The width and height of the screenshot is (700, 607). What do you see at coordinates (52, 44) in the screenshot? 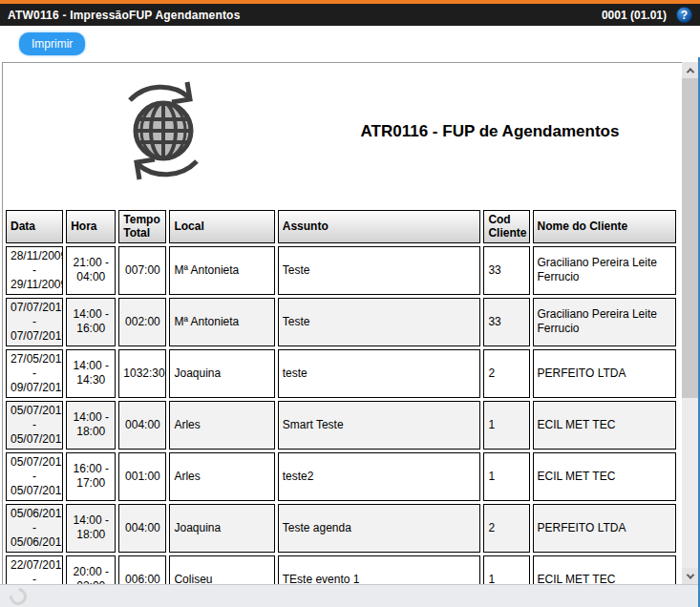
I see `print-button: Imprimir` at bounding box center [52, 44].